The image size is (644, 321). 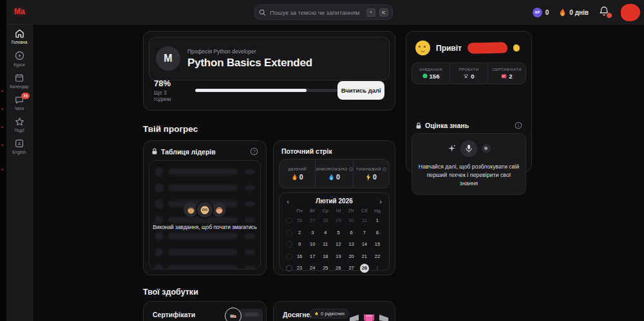 I want to click on streak-stat-weekly: ТИЖНЕВИЙ 0, so click(x=371, y=174).